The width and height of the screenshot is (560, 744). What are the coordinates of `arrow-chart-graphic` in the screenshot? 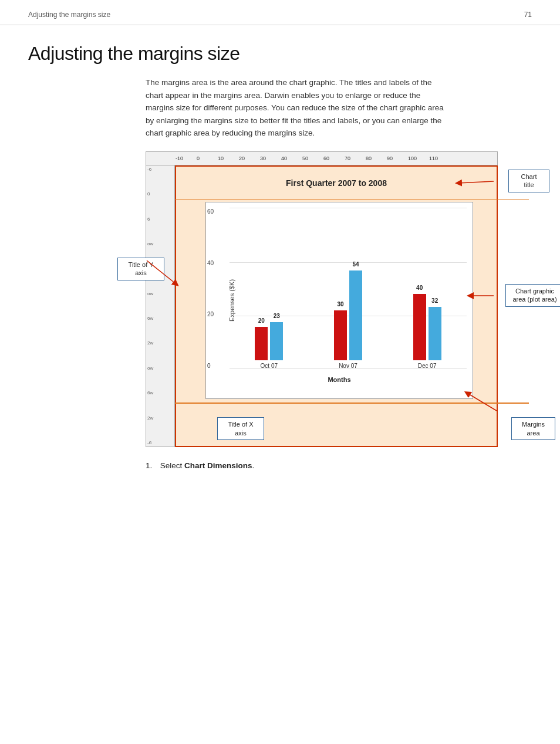 It's located at (527, 296).